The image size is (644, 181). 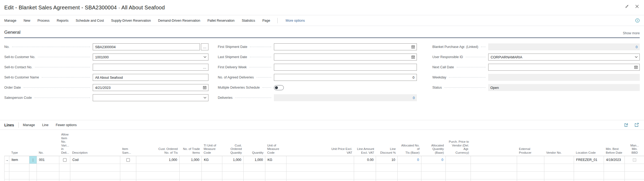 I want to click on cell-allocated_no_of_tis_base: 0, so click(x=409, y=160).